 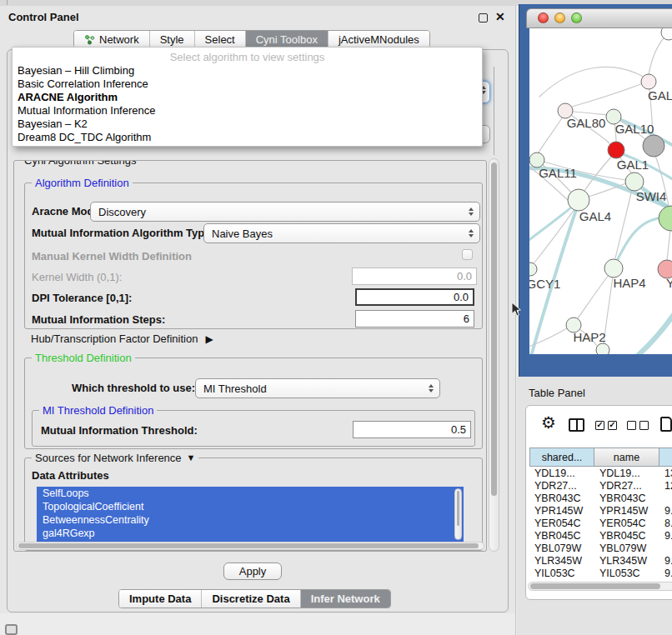 What do you see at coordinates (600, 548) in the screenshot?
I see `table-row: YBL079WYBL079W` at bounding box center [600, 548].